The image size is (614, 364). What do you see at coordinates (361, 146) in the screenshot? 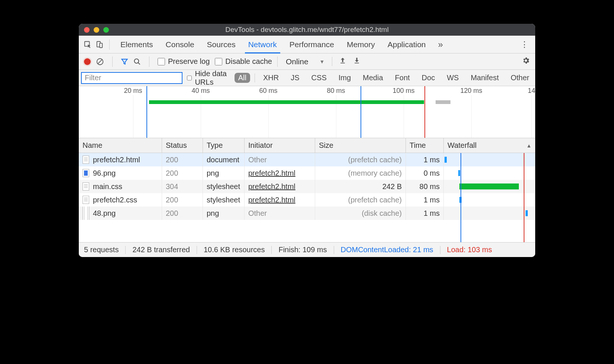
I see `col-size: Size` at bounding box center [361, 146].